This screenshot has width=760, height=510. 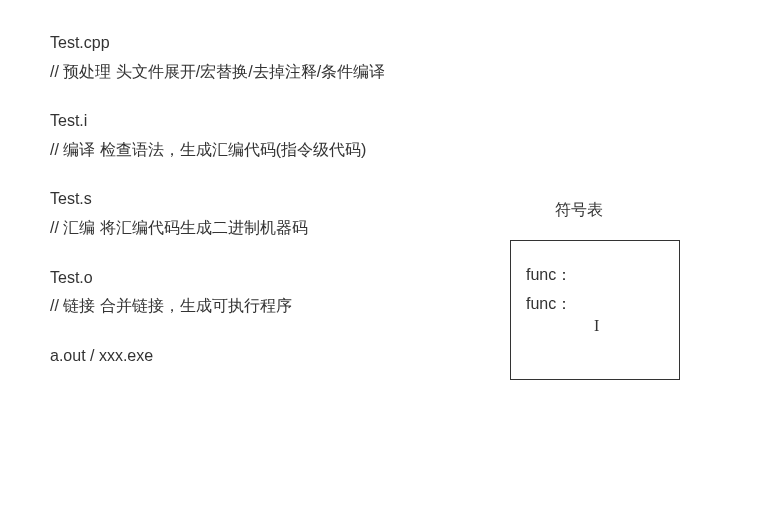 I want to click on block-assemble: Test.s // 汇编 将汇编代码生成二进制机器码, so click(x=405, y=213).